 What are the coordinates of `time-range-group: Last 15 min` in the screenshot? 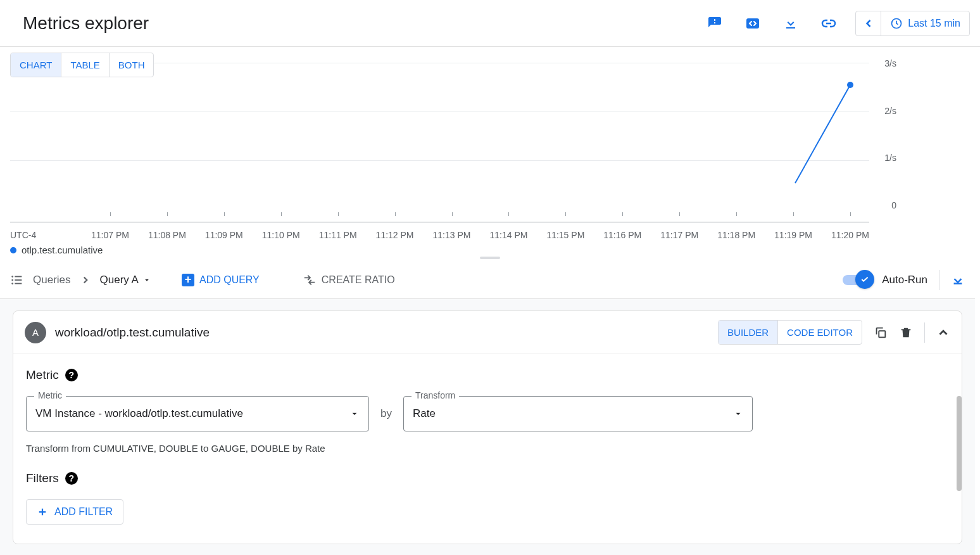 It's located at (913, 23).